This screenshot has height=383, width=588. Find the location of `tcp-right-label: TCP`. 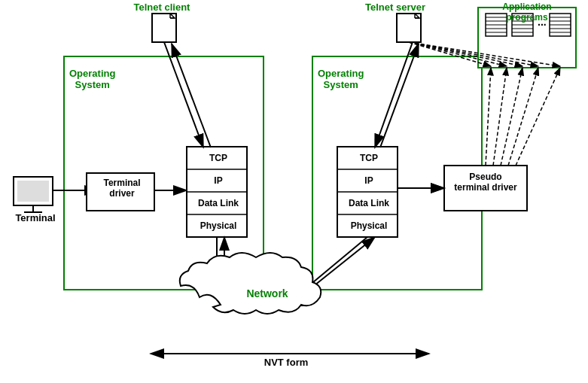

tcp-right-label: TCP is located at coordinates (369, 158).